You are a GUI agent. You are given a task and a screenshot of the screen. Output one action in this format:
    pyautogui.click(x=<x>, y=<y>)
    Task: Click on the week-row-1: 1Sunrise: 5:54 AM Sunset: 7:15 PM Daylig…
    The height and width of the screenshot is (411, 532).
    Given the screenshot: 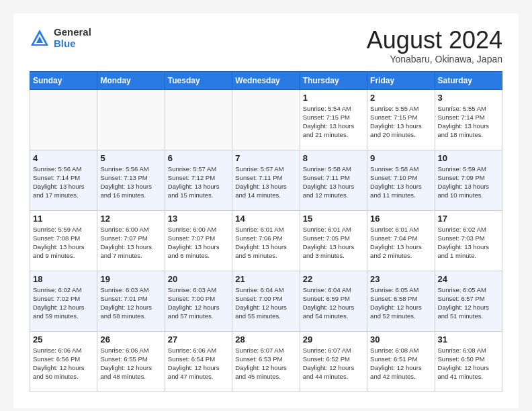 What is the action you would take?
    pyautogui.click(x=266, y=120)
    